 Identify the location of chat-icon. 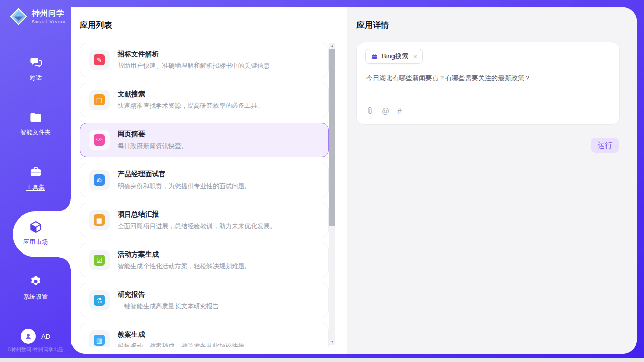
(35, 63).